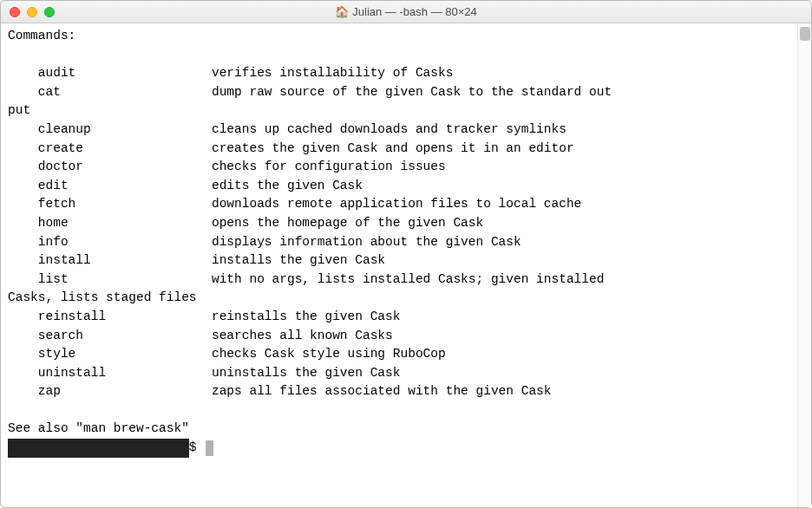 The height and width of the screenshot is (508, 812). What do you see at coordinates (210, 448) in the screenshot?
I see `cursor-icon` at bounding box center [210, 448].